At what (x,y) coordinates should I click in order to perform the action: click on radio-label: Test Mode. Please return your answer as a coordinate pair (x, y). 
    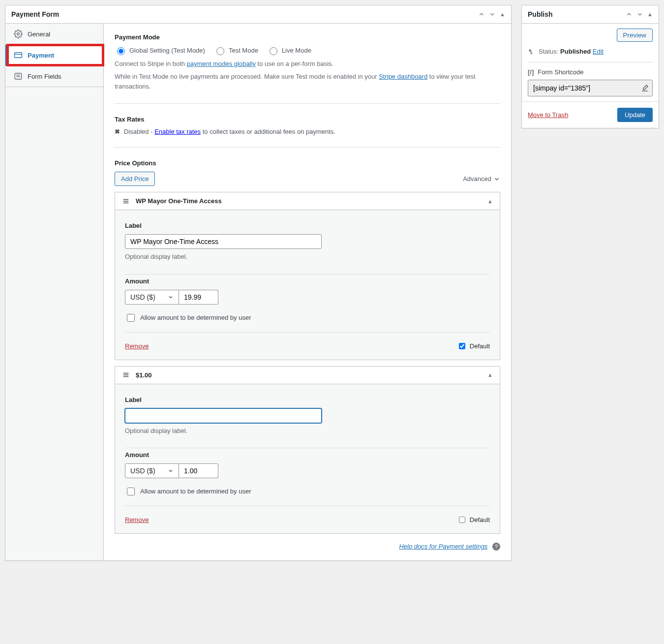
    Looking at the image, I should click on (243, 50).